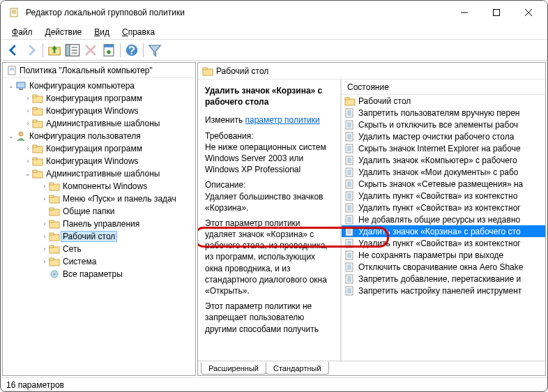 This screenshot has height=392, width=548. What do you see at coordinates (443, 184) in the screenshot?
I see `list-item: Скрыть значок «Сетевые размещения» на` at bounding box center [443, 184].